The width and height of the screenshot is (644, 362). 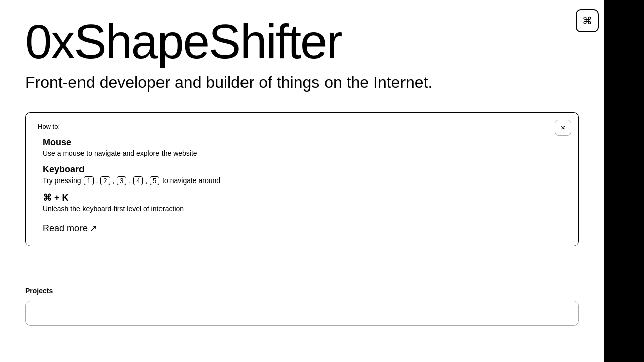 What do you see at coordinates (155, 181) in the screenshot?
I see `key-5: 5` at bounding box center [155, 181].